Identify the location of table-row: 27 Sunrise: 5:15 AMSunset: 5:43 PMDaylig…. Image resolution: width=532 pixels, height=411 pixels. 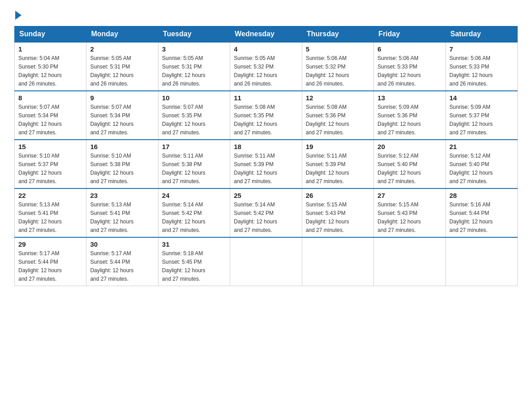
(410, 213).